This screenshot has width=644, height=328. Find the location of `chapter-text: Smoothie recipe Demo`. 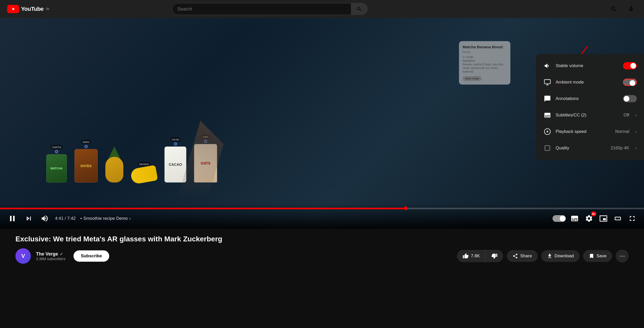

chapter-text: Smoothie recipe Demo is located at coordinates (105, 218).